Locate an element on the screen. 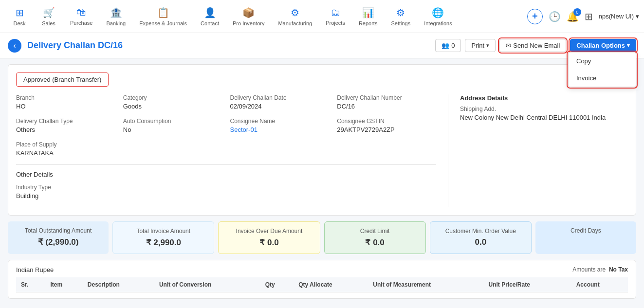  challan-date-label: Delivery Challan Date is located at coordinates (280, 98).